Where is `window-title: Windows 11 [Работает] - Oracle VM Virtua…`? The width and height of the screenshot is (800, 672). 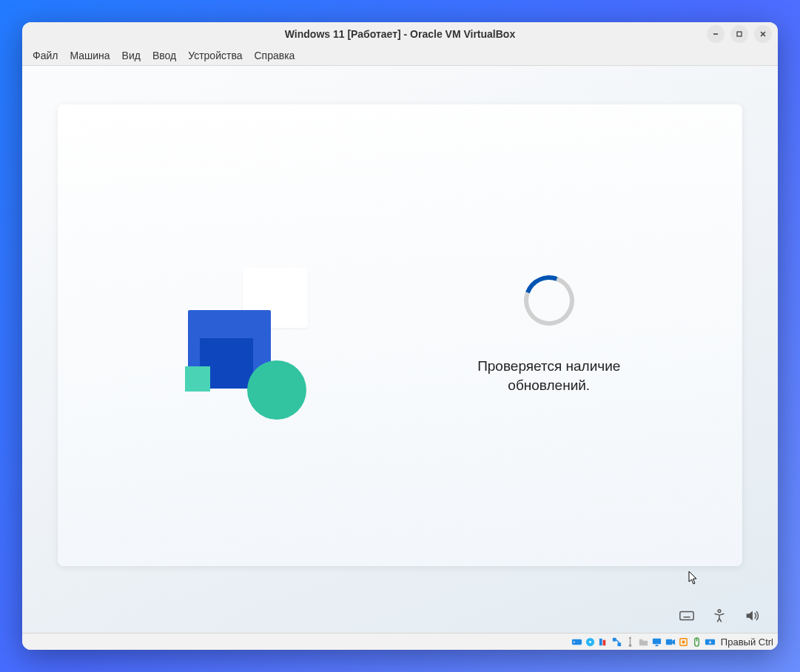
window-title: Windows 11 [Работает] - Oracle VM Virtua… is located at coordinates (400, 34).